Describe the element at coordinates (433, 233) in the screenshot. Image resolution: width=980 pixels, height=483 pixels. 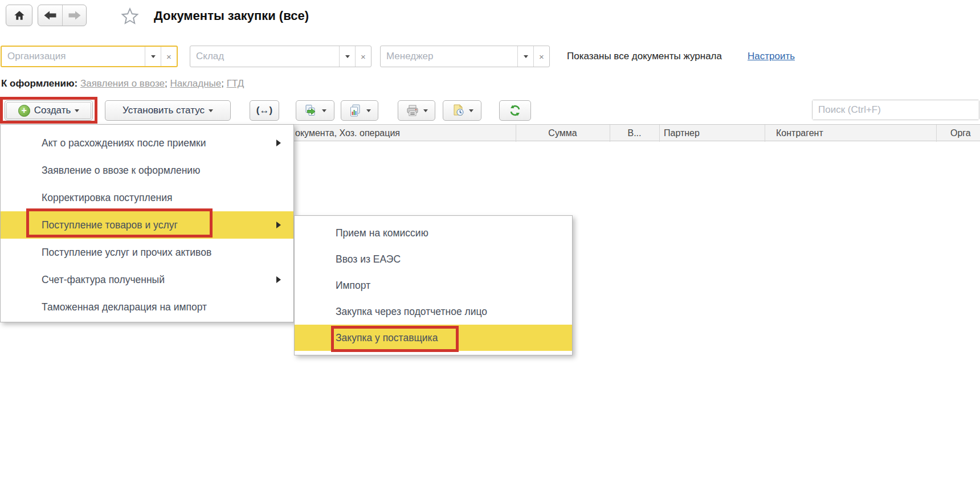
I see `submenu-item-commission-acceptance: Прием на комиссию` at that location.